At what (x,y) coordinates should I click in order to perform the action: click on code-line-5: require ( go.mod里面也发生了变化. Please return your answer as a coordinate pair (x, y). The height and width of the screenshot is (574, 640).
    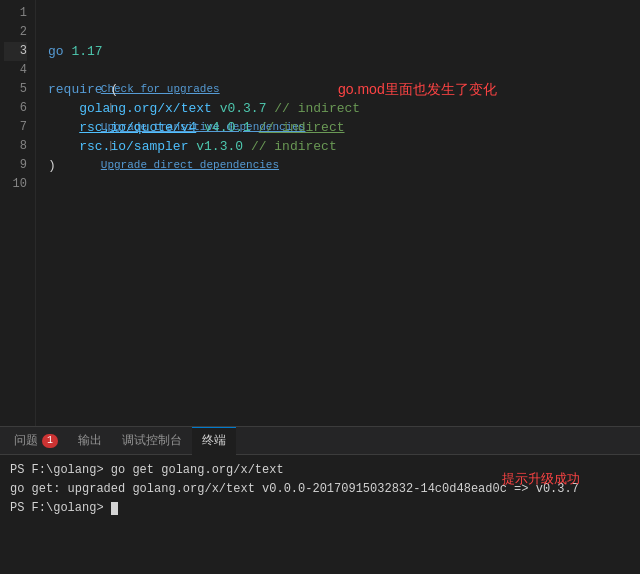
    Looking at the image, I should click on (337, 90).